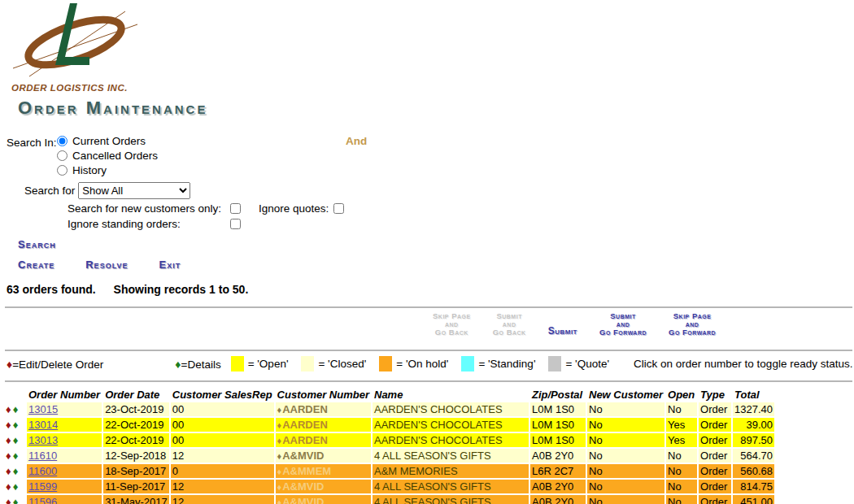 This screenshot has height=504, width=854. Describe the element at coordinates (563, 332) in the screenshot. I see `submit-button: Submit` at that location.